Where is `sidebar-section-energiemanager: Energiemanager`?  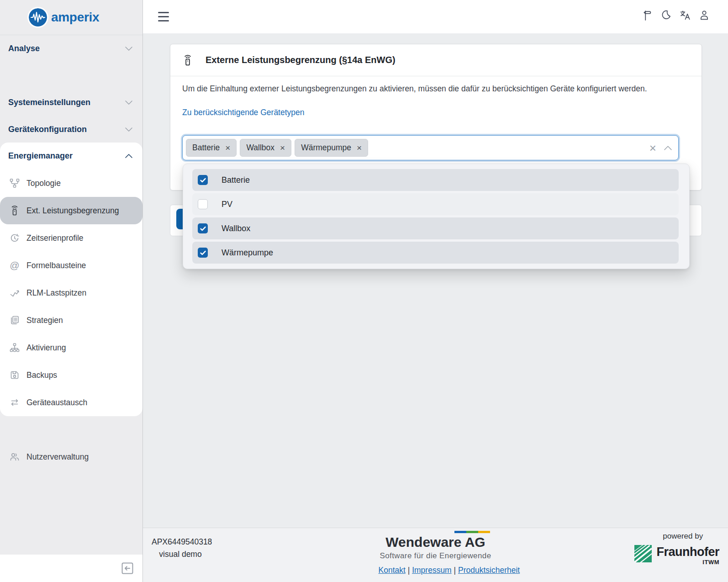 sidebar-section-energiemanager: Energiemanager is located at coordinates (71, 156).